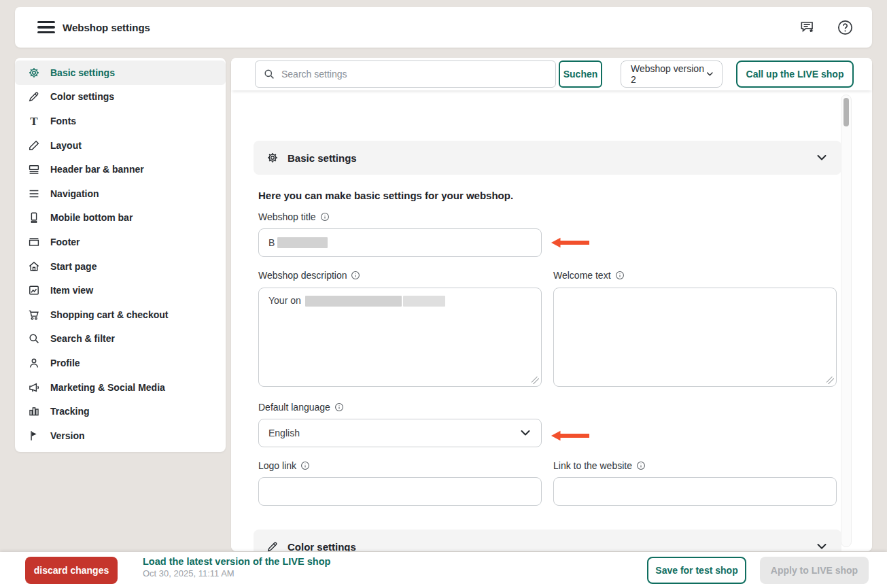 The width and height of the screenshot is (887, 588). What do you see at coordinates (284, 466) in the screenshot?
I see `logo-link-label: Logo link` at bounding box center [284, 466].